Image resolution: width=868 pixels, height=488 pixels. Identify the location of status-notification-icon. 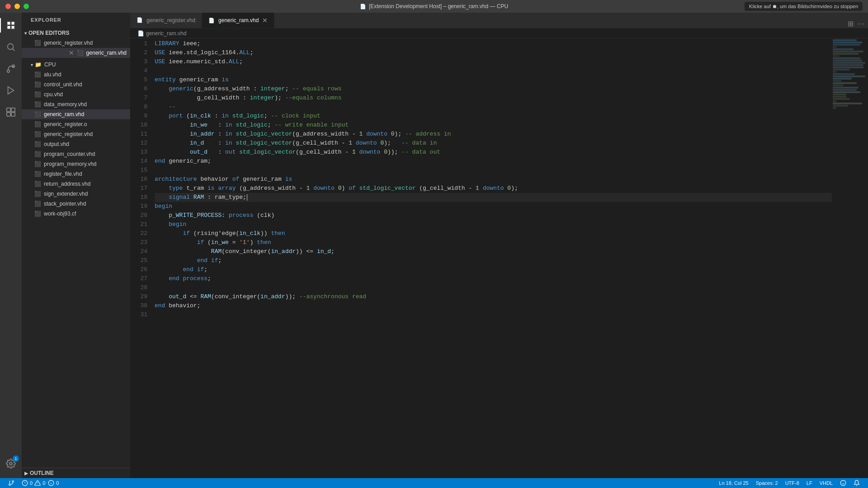
(857, 483).